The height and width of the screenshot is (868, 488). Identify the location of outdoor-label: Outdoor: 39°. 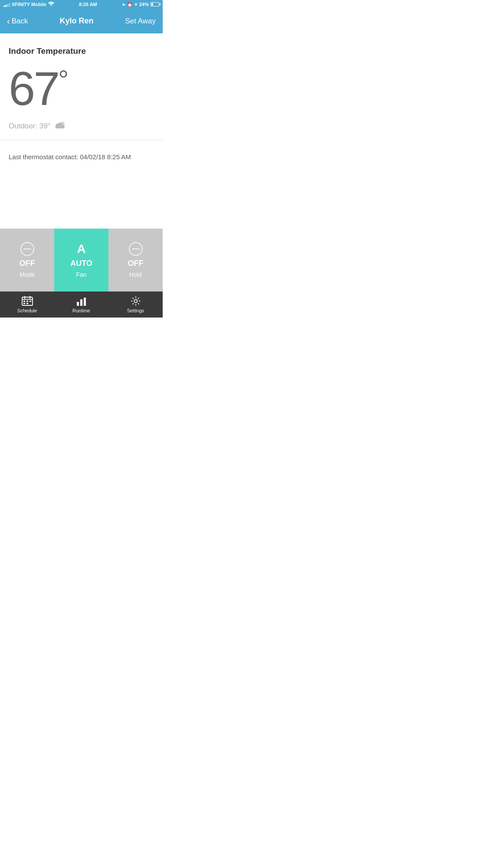
(29, 126).